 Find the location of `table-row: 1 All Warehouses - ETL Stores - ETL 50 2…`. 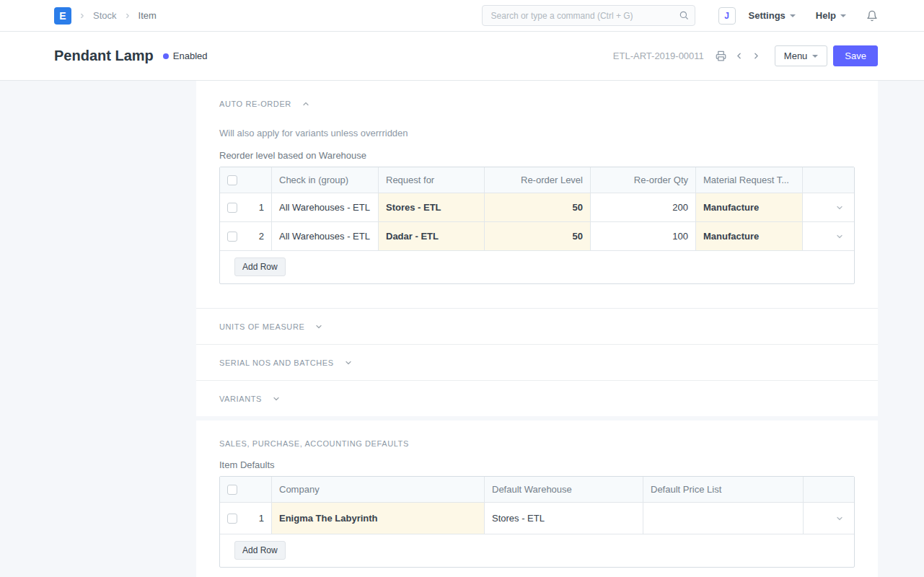

table-row: 1 All Warehouses - ETL Stores - ETL 50 2… is located at coordinates (537, 208).